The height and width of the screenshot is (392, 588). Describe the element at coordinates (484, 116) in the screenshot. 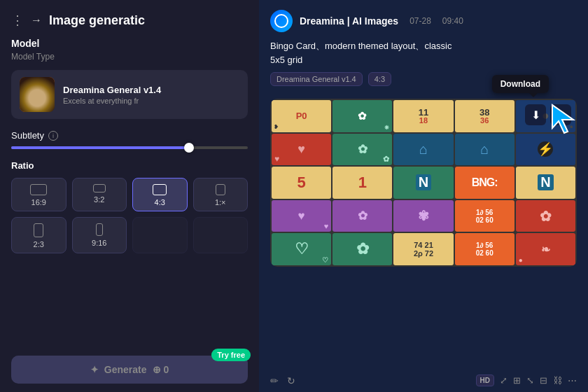

I see `cell-r1c4: 38 36` at that location.